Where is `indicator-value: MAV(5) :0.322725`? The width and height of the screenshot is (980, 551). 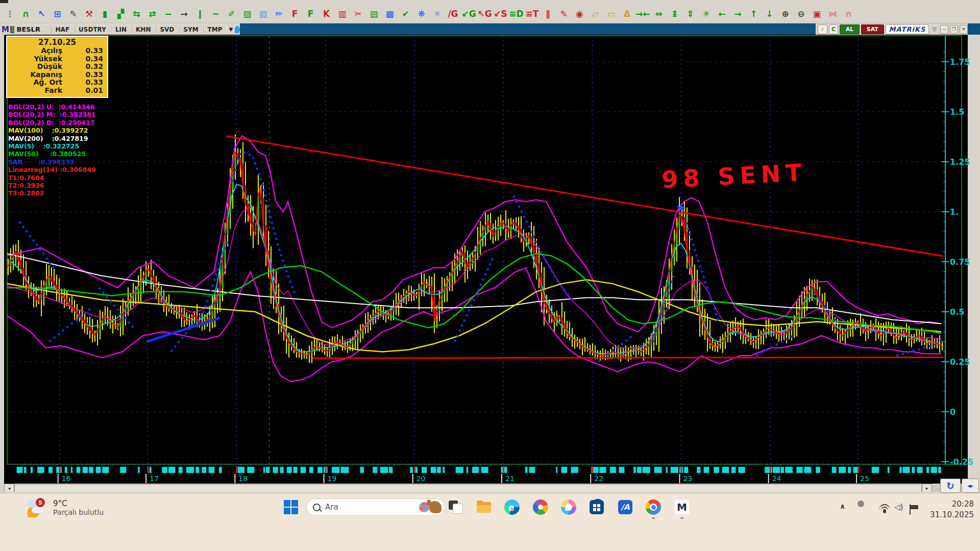 indicator-value: MAV(5) :0.322725 is located at coordinates (52, 146).